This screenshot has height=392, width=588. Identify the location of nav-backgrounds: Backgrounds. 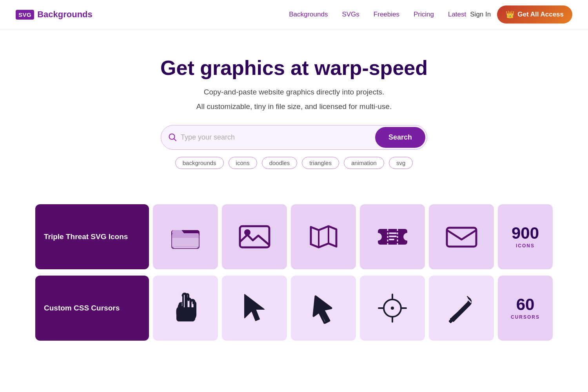
(308, 15).